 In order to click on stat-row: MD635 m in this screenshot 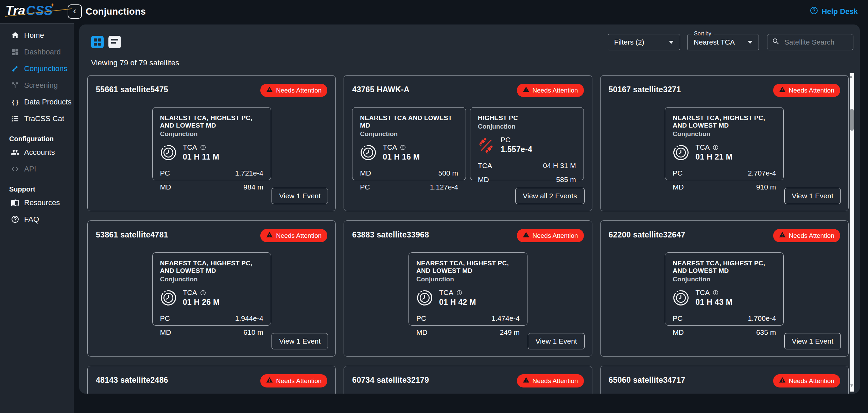, I will do `click(724, 332)`.